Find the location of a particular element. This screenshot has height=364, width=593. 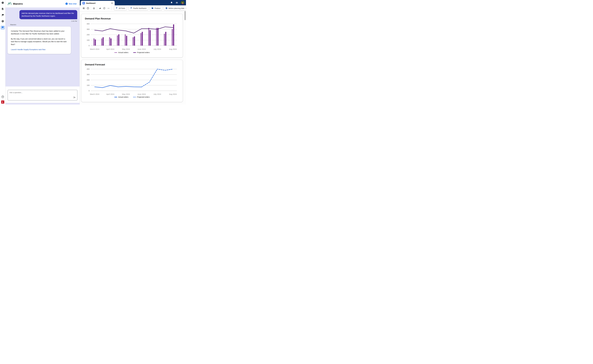

app-root: ? K Maestro + New chat Add the demand pl… is located at coordinates (93, 52).